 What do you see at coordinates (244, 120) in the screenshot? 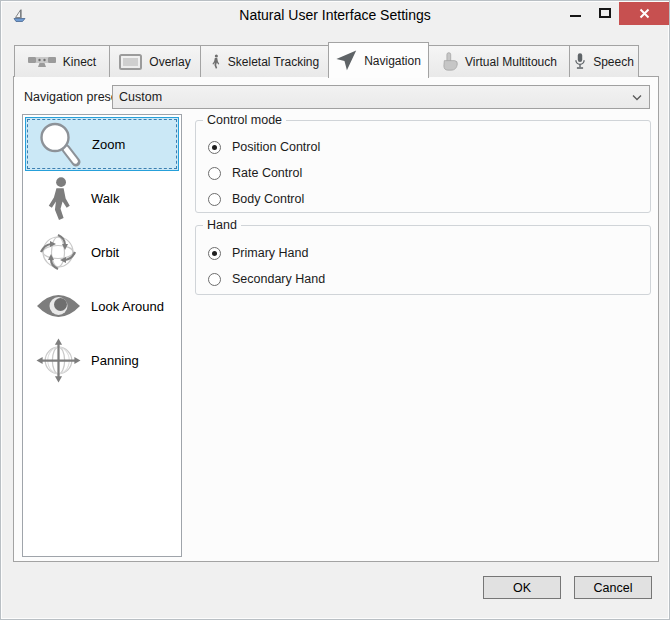
I see `group-title: Control mode` at bounding box center [244, 120].